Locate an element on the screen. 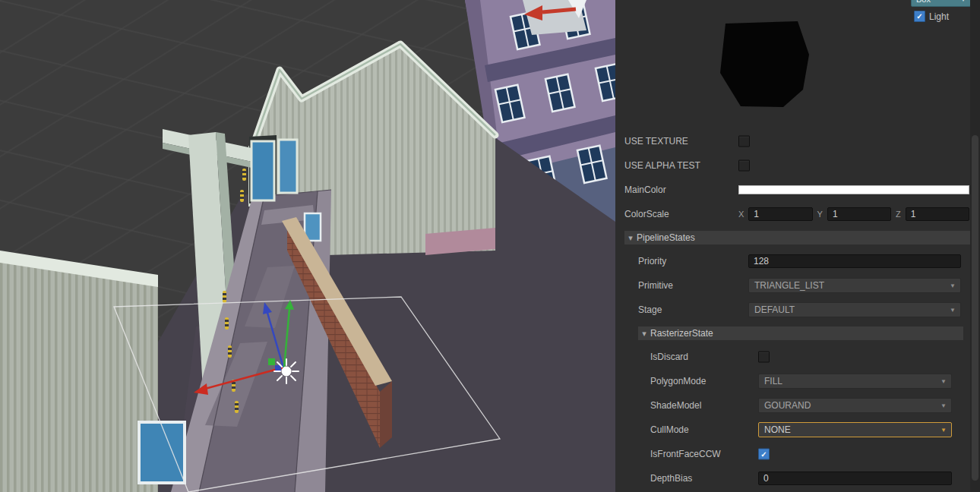 This screenshot has width=980, height=492. mesh-type-dropdown: Box ▼ is located at coordinates (940, 3).